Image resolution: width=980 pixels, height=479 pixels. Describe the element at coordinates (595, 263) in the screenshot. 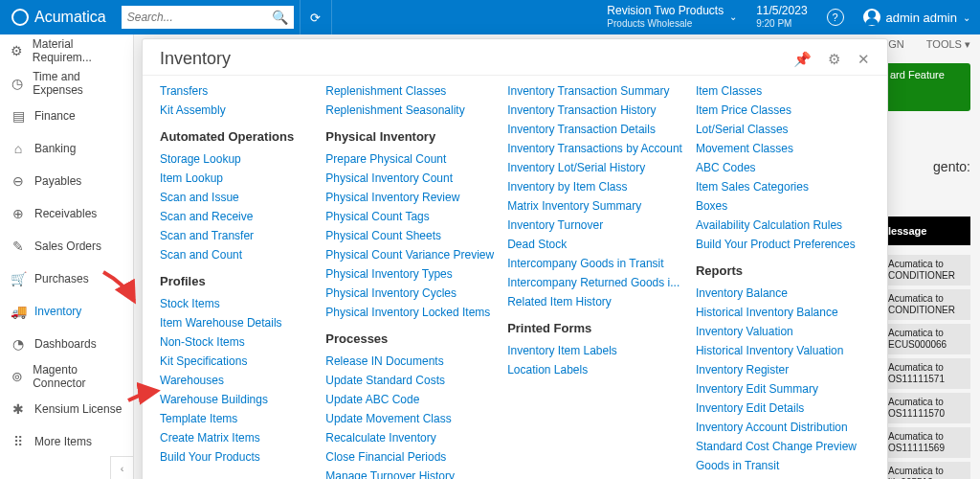

I see `menu-link: Intercompany Goods in Transit` at that location.